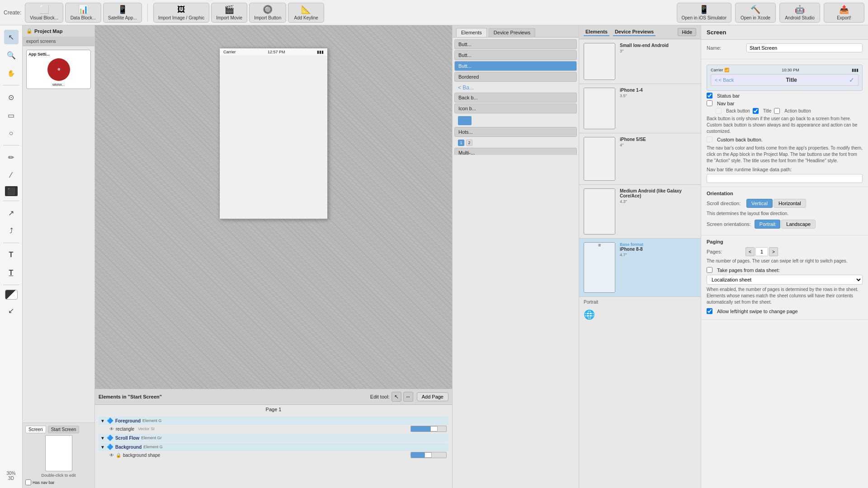 The width and height of the screenshot is (868, 488). What do you see at coordinates (118, 455) in the screenshot?
I see `background-shape-lock-icon: 🔒` at bounding box center [118, 455].